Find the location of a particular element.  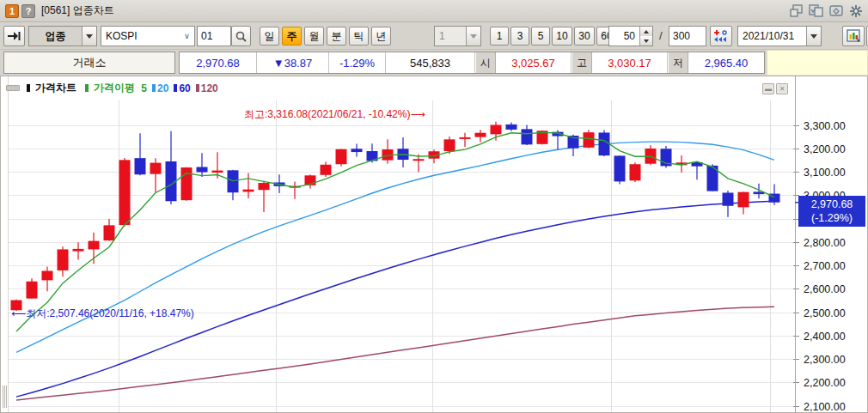

snapshot-icon is located at coordinates (835, 11).